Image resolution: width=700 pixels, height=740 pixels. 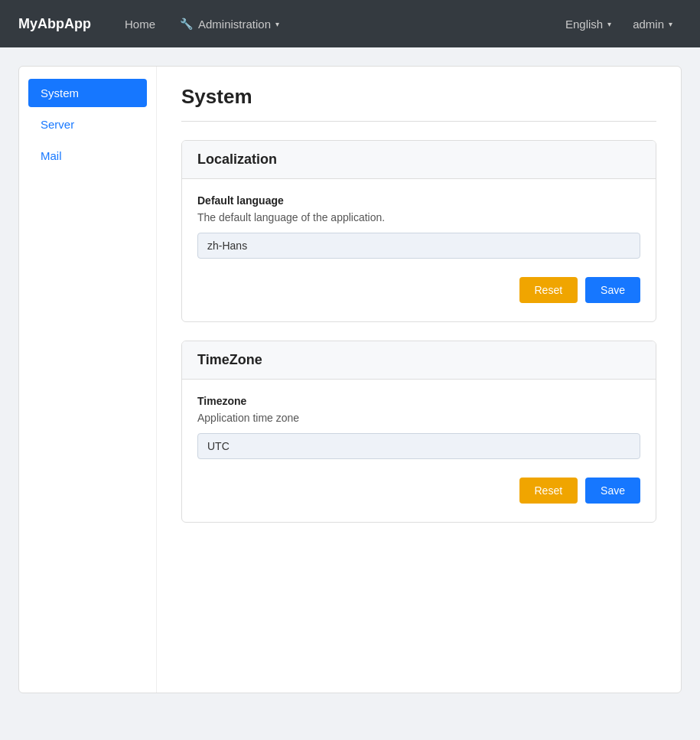 What do you see at coordinates (419, 401) in the screenshot?
I see `timezone-label: Timezone` at bounding box center [419, 401].